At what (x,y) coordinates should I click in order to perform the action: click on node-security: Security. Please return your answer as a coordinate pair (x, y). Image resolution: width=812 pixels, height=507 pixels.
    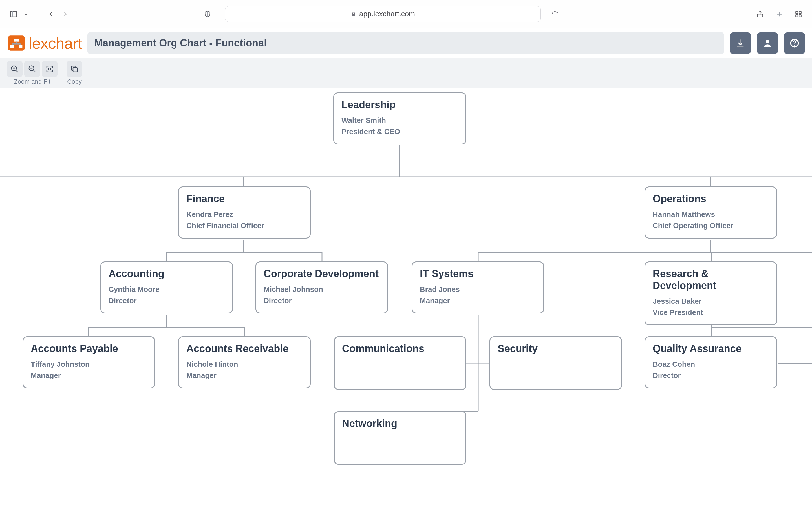
    Looking at the image, I should click on (556, 363).